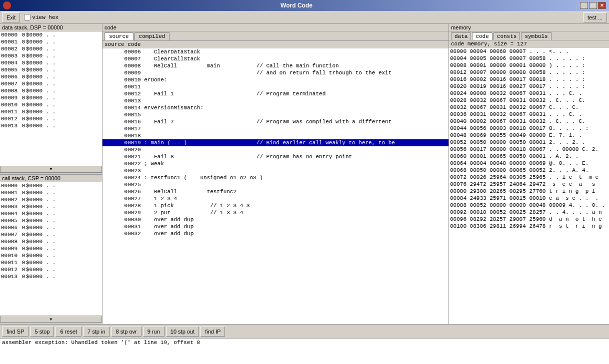  Describe the element at coordinates (529, 198) in the screenshot. I see `table-row: 00084 24933 25971 00015 00010 e a s e . …` at that location.